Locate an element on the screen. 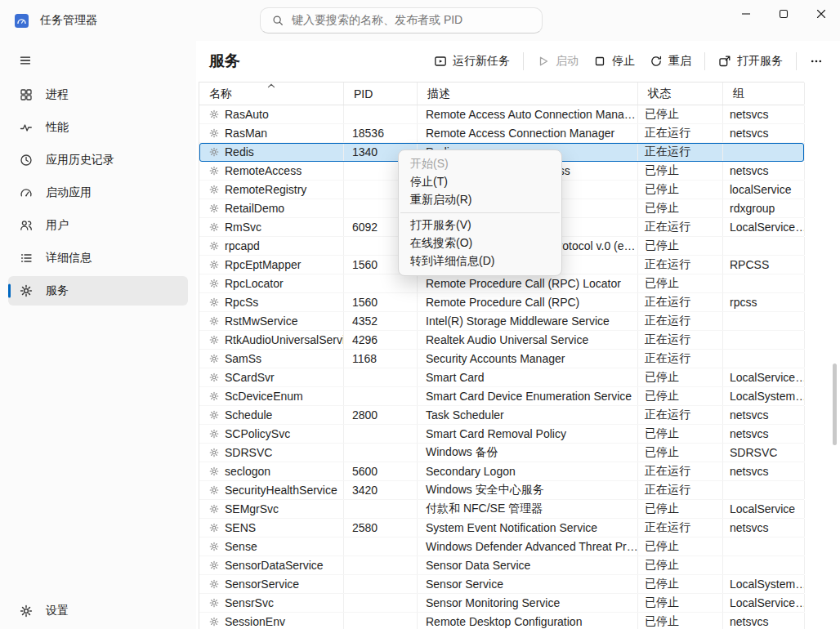  table-row: SessionEnvRemote Desktop Configuration已停… is located at coordinates (502, 621).